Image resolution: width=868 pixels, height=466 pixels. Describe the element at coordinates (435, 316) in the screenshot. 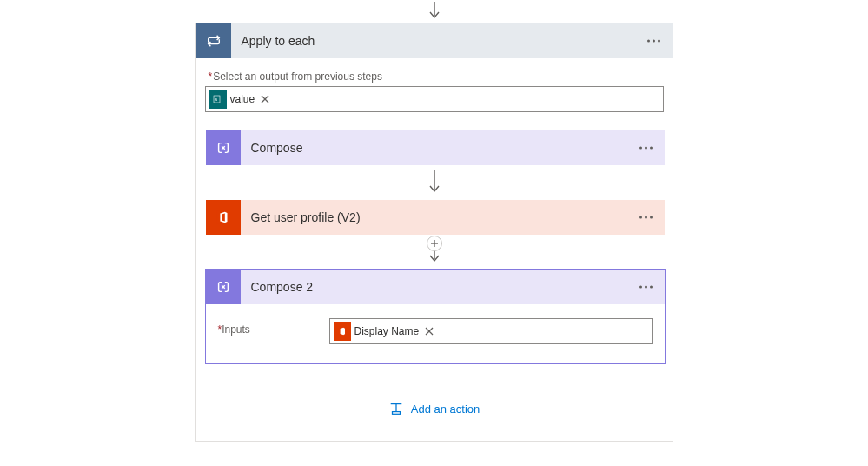

I see `compose-2-card: Compose 2 *Inputs` at that location.